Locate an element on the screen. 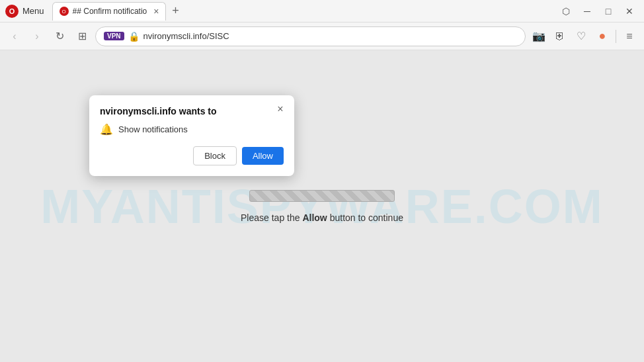  permission-label: Show notifications is located at coordinates (153, 130).